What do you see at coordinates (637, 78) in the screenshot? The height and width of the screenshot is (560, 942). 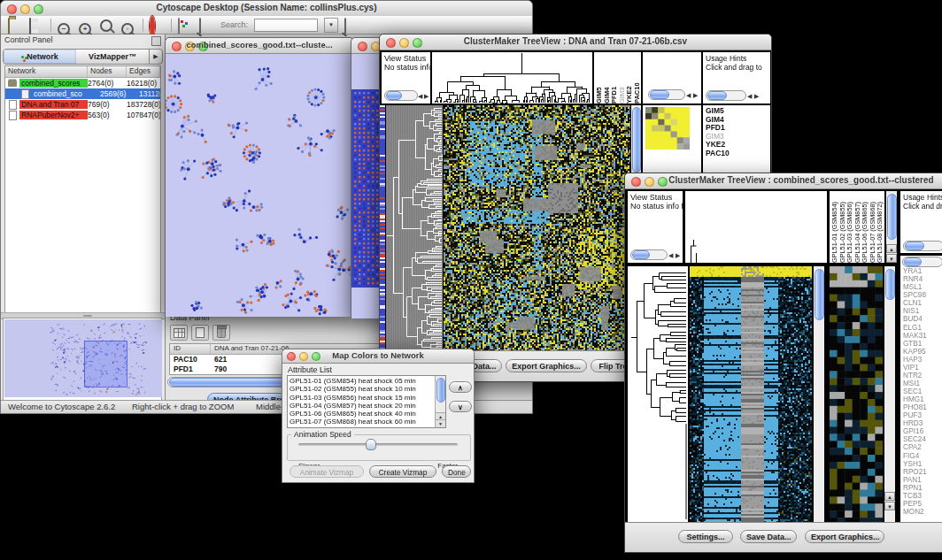 I see `column-label: PAC10` at bounding box center [637, 78].